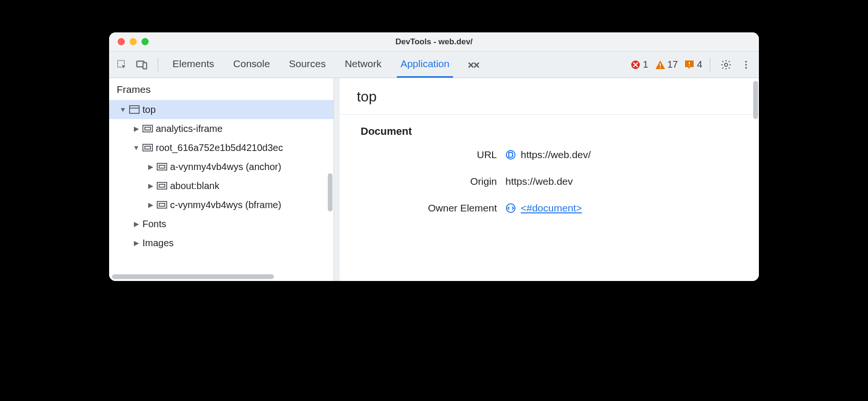 The width and height of the screenshot is (868, 401). What do you see at coordinates (434, 42) in the screenshot?
I see `window-title: DevTools - web.dev/` at bounding box center [434, 42].